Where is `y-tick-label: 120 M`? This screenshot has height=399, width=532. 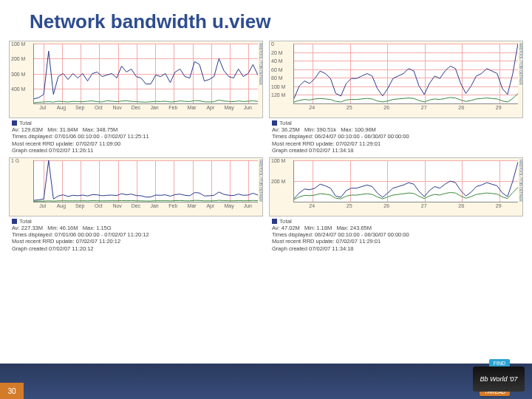
y-tick-label: 120 M is located at coordinates (282, 95).